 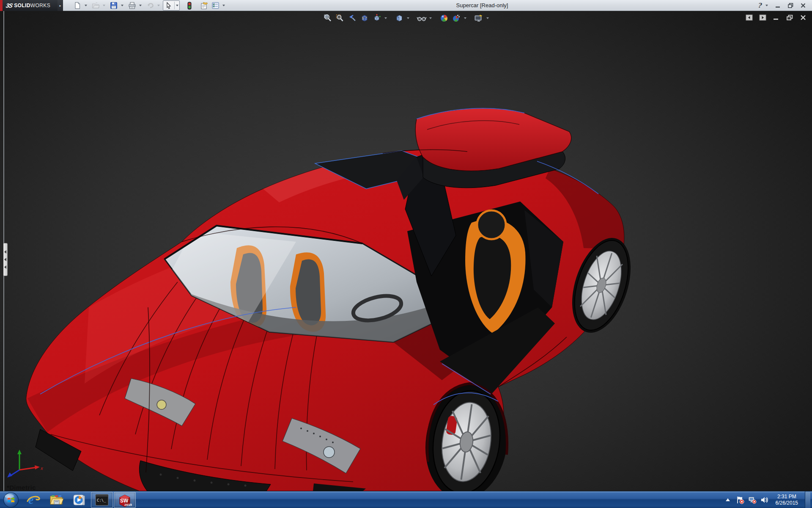 I want to click on apply-scene-dropdown, so click(x=465, y=18).